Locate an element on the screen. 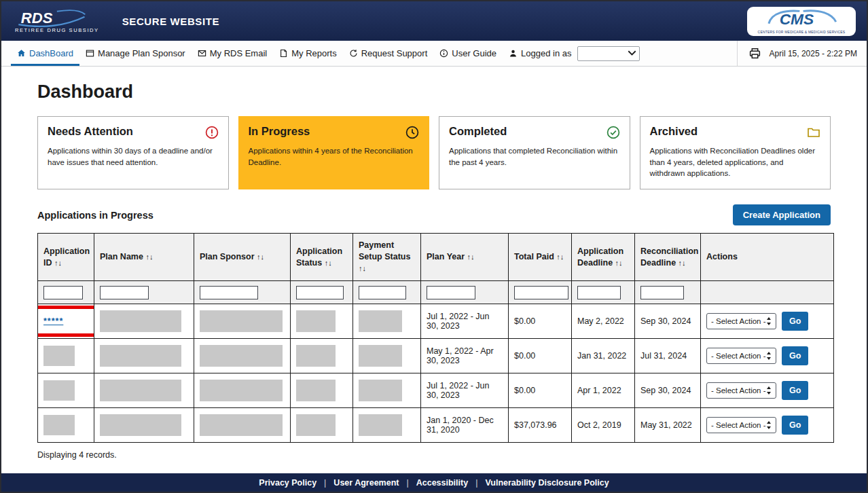 The width and height of the screenshot is (868, 493). reconciliation-deadline-cell: Sep 30, 2024 is located at coordinates (668, 391).